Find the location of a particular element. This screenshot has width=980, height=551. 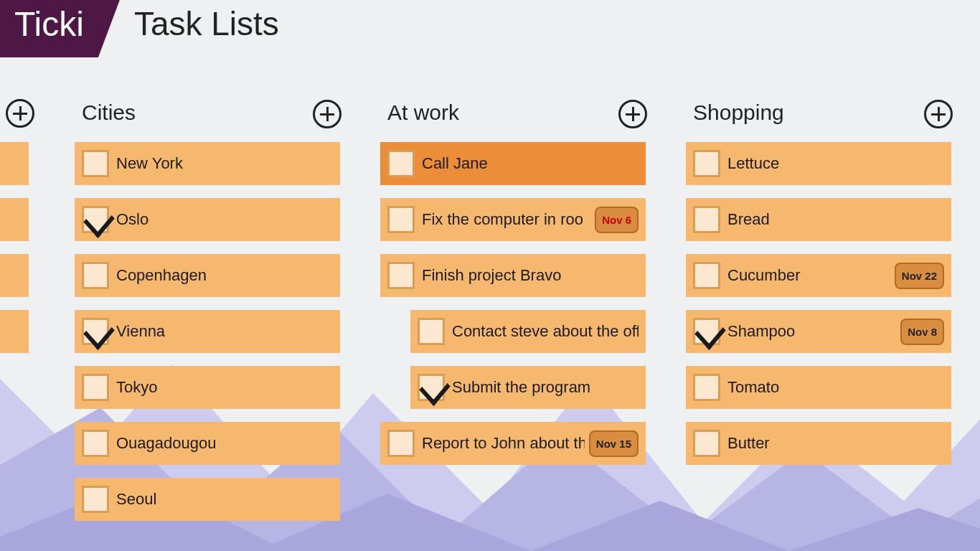

page-title: Task Lists is located at coordinates (199, 29).